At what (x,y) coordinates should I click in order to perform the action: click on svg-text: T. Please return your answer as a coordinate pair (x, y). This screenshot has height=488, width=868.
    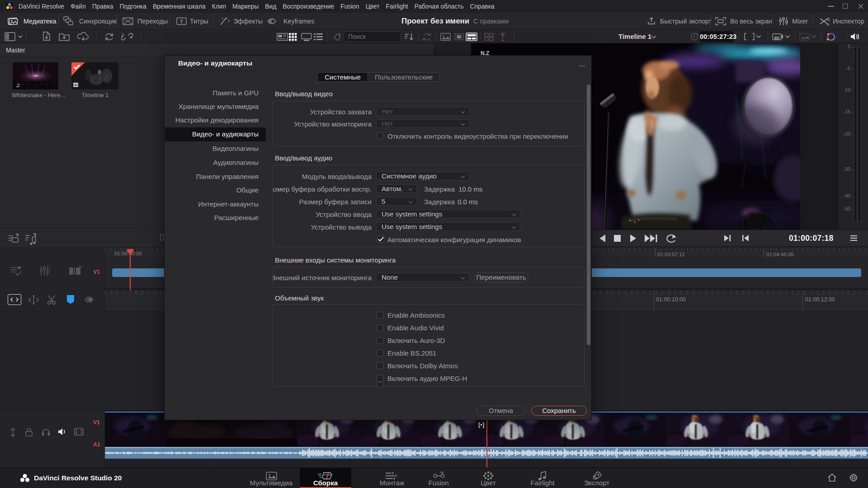
    Looking at the image, I should click on (182, 22).